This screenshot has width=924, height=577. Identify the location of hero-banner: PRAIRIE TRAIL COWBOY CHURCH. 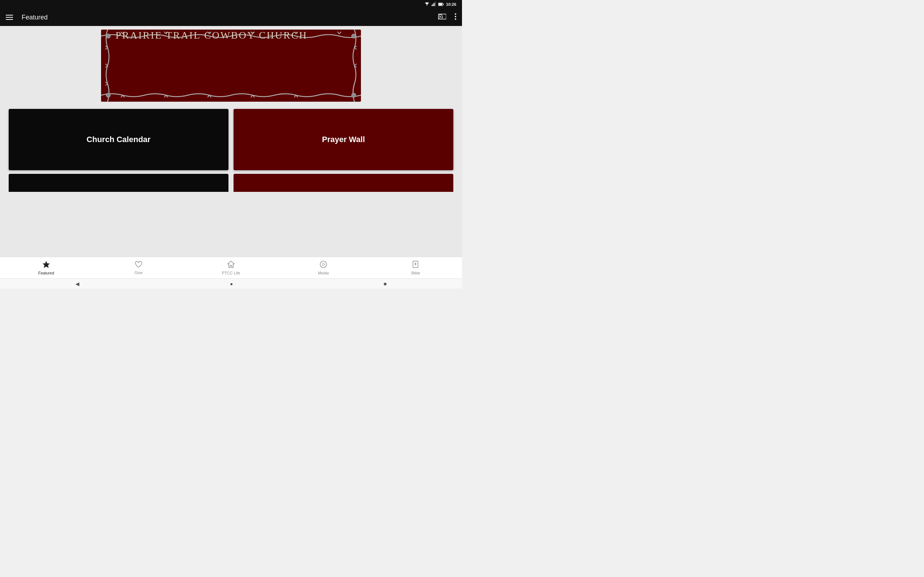
(231, 66).